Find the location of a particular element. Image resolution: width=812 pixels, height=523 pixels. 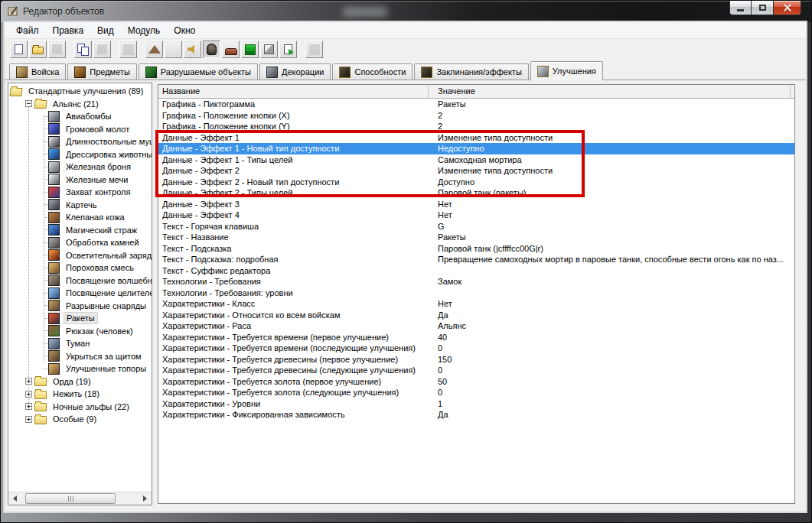

table-row: Данные - Эффект 2Изменение типа доступно… is located at coordinates (476, 171).